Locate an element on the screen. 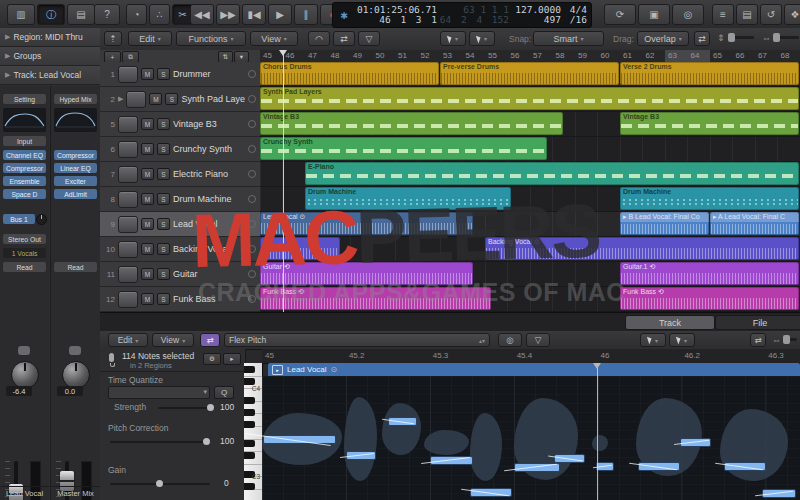 The width and height of the screenshot is (800, 500). flex-icon: ⇄ is located at coordinates (344, 38).